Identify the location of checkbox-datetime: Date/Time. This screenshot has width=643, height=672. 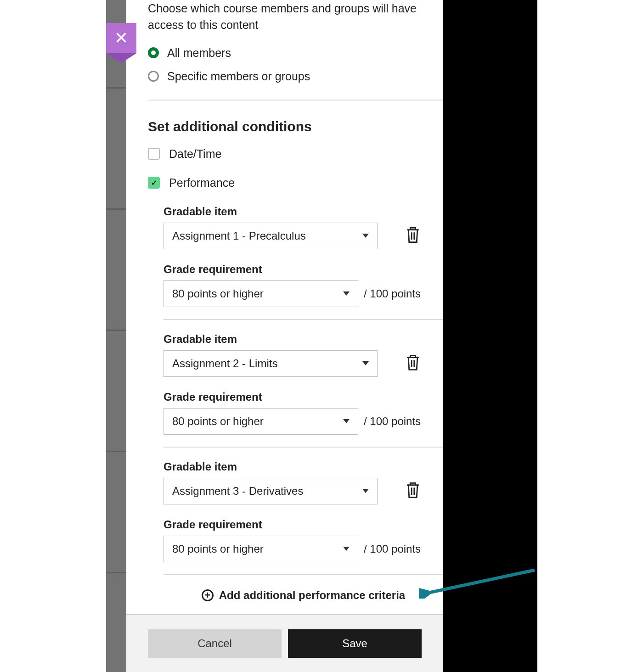
(296, 154).